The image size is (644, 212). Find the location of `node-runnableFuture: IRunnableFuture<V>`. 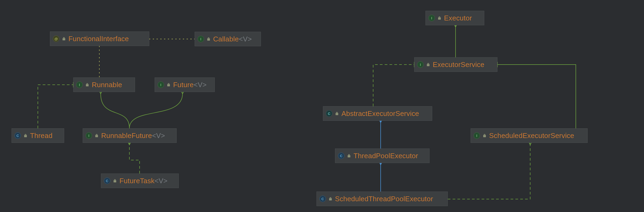

node-runnableFuture: IRunnableFuture<V> is located at coordinates (130, 136).